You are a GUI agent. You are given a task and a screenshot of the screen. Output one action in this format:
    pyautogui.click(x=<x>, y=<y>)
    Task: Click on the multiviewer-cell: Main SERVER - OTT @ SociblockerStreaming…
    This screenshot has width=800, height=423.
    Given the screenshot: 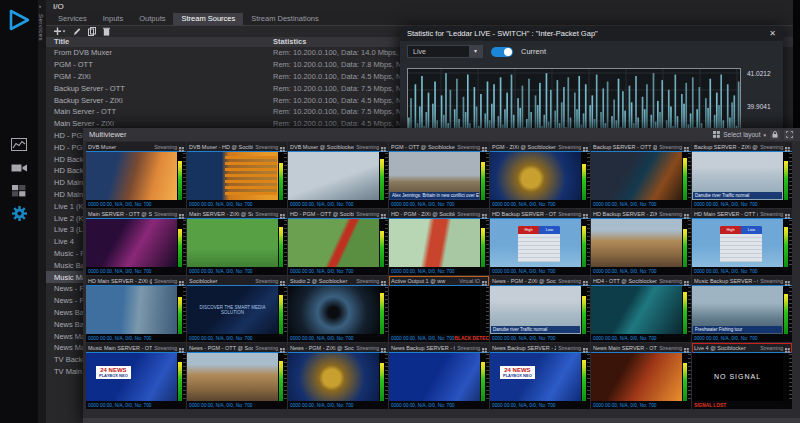 What is the action you would take?
    pyautogui.click(x=136, y=242)
    